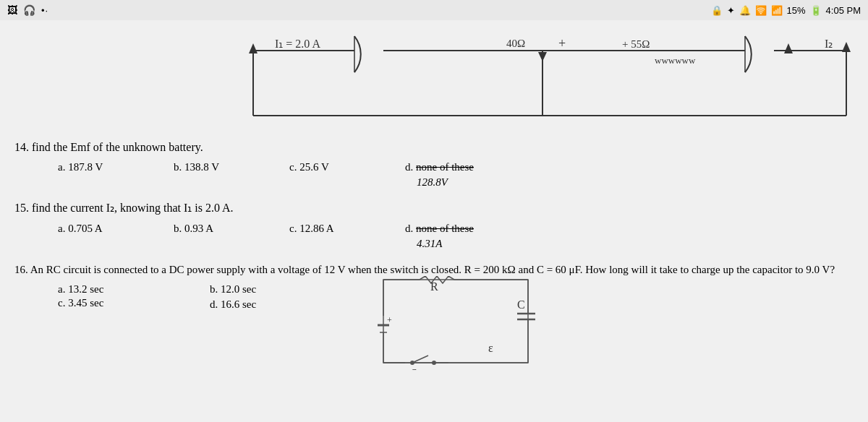  Describe the element at coordinates (231, 228) in the screenshot. I see `q15-answer-b: b. 0.93 A` at that location.